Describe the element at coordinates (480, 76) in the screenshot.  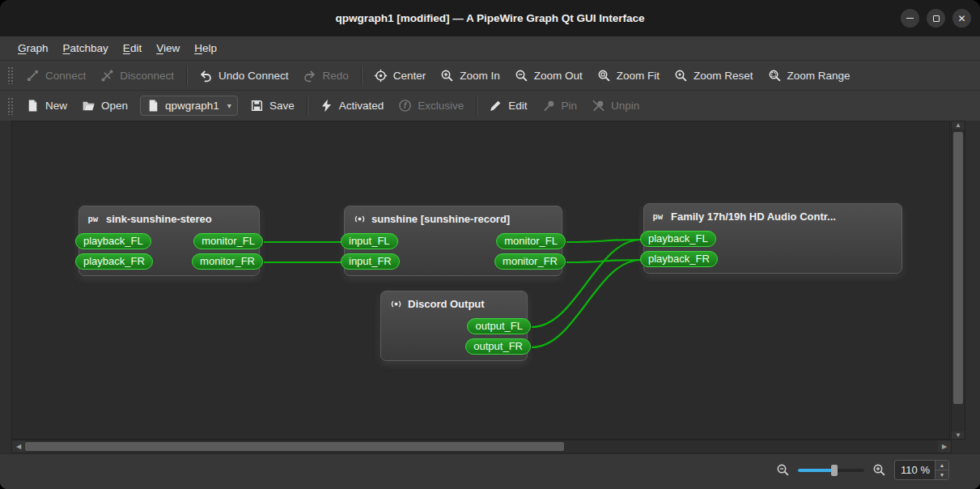
I see `zoom-in-label: Zoom In` at that location.